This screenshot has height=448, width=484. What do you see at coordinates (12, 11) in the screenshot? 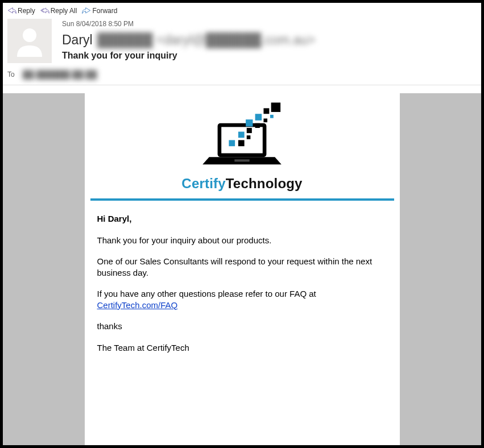
I see `reply-icon` at bounding box center [12, 11].